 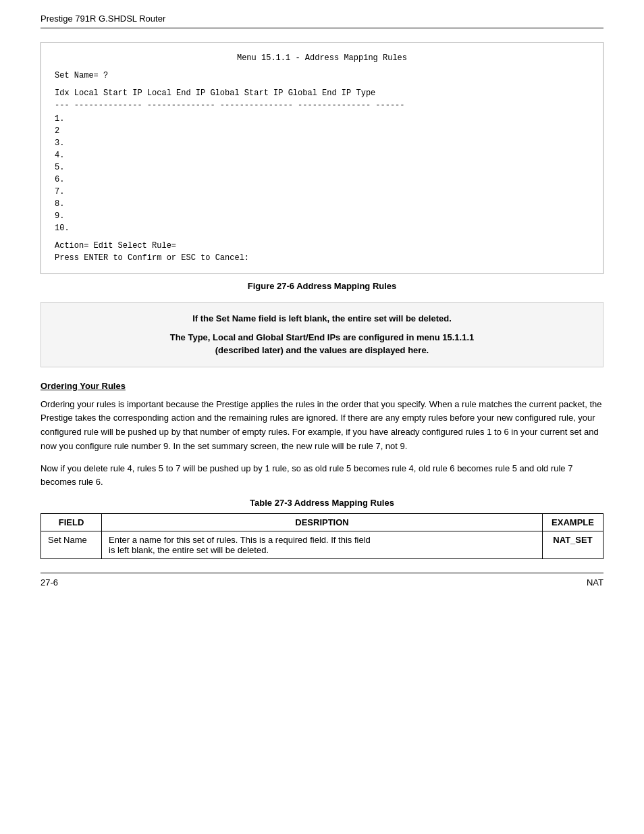 What do you see at coordinates (204, 319) in the screenshot?
I see `note-prefix: If the` at bounding box center [204, 319].